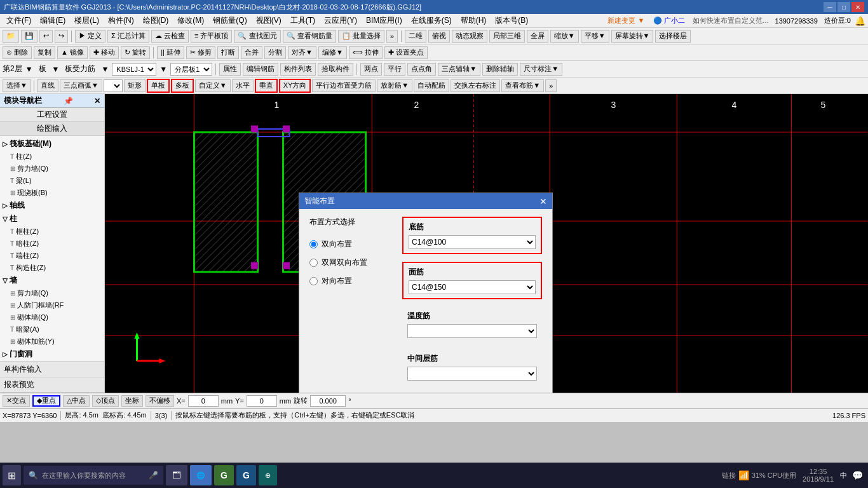  Describe the element at coordinates (470, 36) in the screenshot. I see `dynamic-view-btn: 动态观察` at that location.